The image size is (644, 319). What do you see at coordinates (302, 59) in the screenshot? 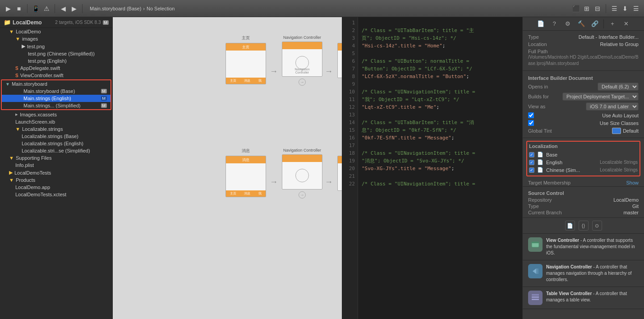
I see `sb-navctrl-screen-1: Navigation Controller` at bounding box center [302, 59].